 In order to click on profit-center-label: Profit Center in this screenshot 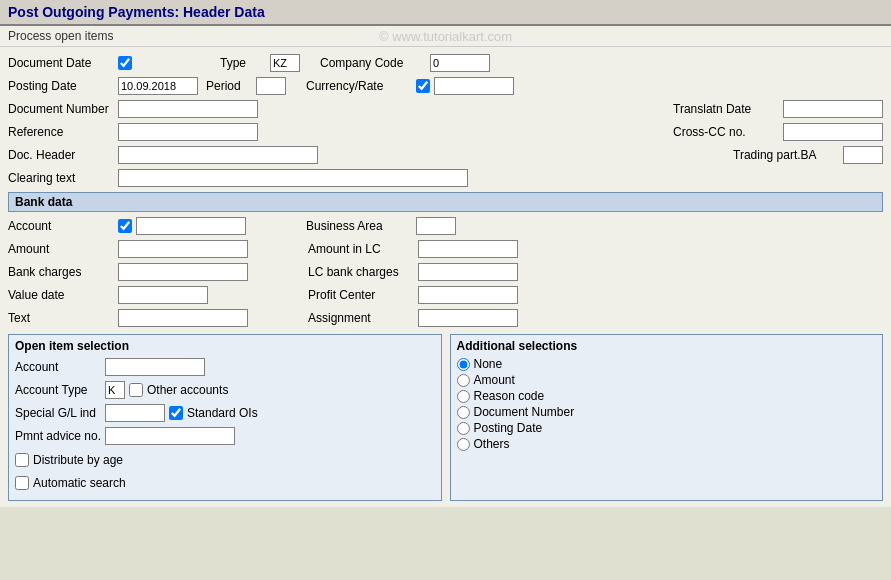, I will do `click(363, 295)`.